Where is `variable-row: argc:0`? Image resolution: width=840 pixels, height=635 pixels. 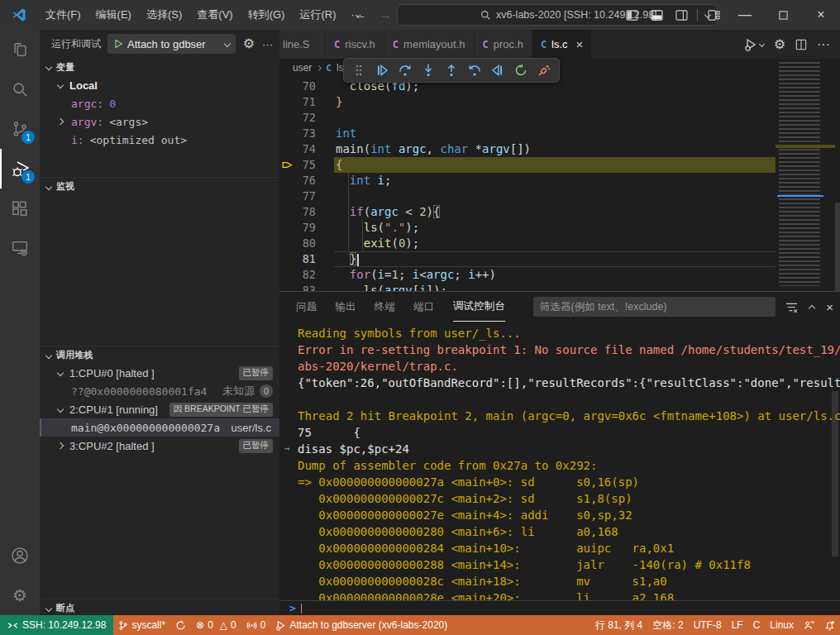
variable-row: argc:0 is located at coordinates (160, 103).